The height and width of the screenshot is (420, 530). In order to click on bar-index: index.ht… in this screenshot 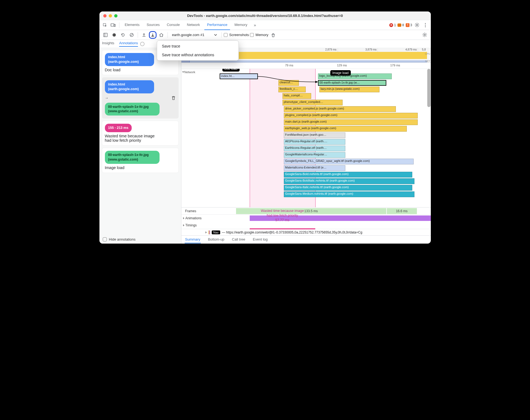, I will do `click(239, 76)`.